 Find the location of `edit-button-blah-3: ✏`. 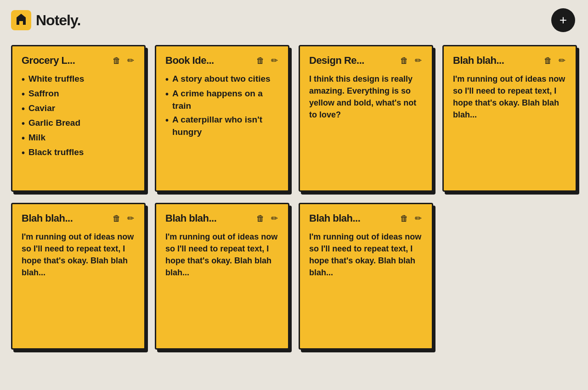

edit-button-blah-3: ✏ is located at coordinates (275, 218).